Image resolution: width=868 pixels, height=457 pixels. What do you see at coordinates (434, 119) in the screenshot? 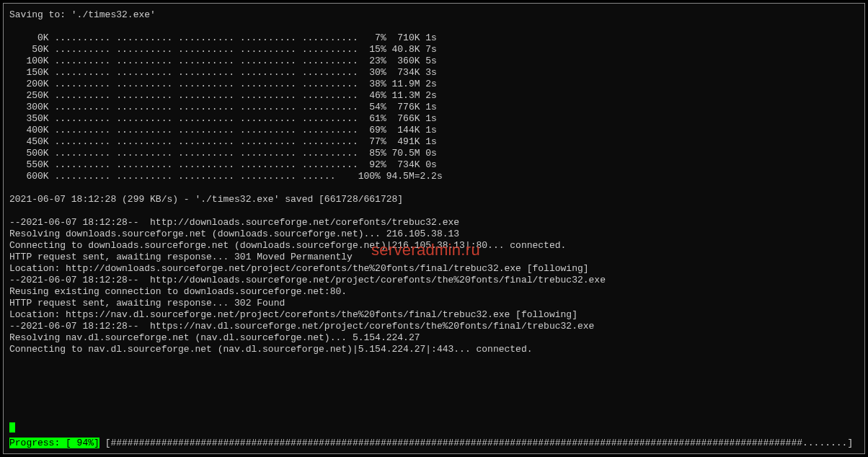
I see `progress-row: 350K .......... .......... .......... ..…` at bounding box center [434, 119].